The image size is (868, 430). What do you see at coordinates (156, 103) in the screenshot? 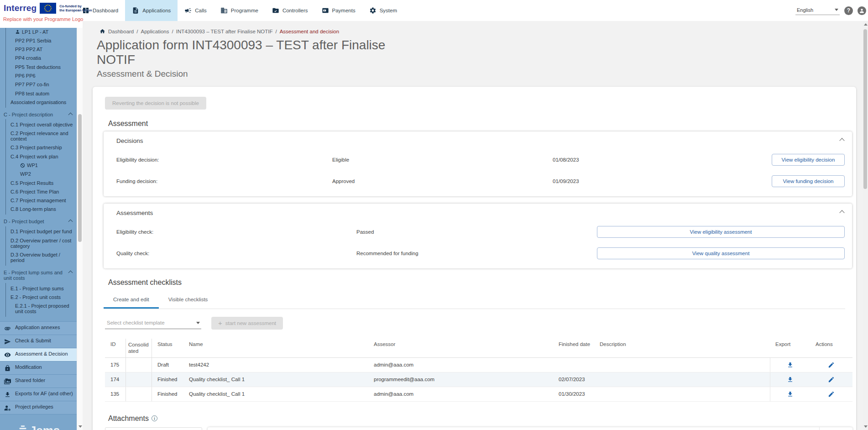
I see `revert-decision-button: Reverting the decision is not possible` at bounding box center [156, 103].